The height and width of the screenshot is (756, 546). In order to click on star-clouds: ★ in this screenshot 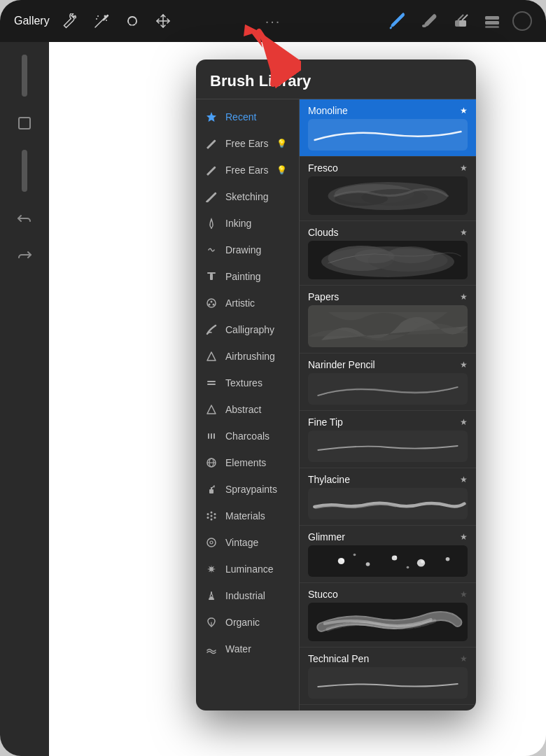, I will do `click(463, 232)`.